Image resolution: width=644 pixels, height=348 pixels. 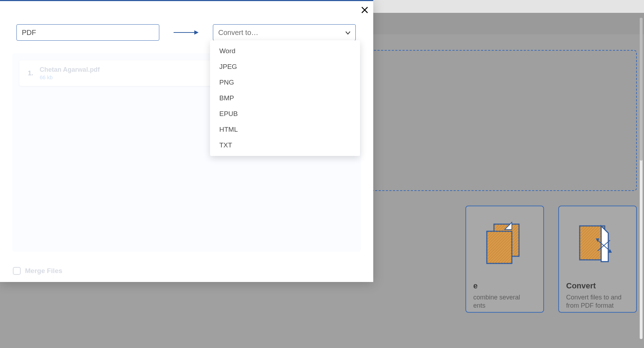 I want to click on close-icon, so click(x=365, y=10).